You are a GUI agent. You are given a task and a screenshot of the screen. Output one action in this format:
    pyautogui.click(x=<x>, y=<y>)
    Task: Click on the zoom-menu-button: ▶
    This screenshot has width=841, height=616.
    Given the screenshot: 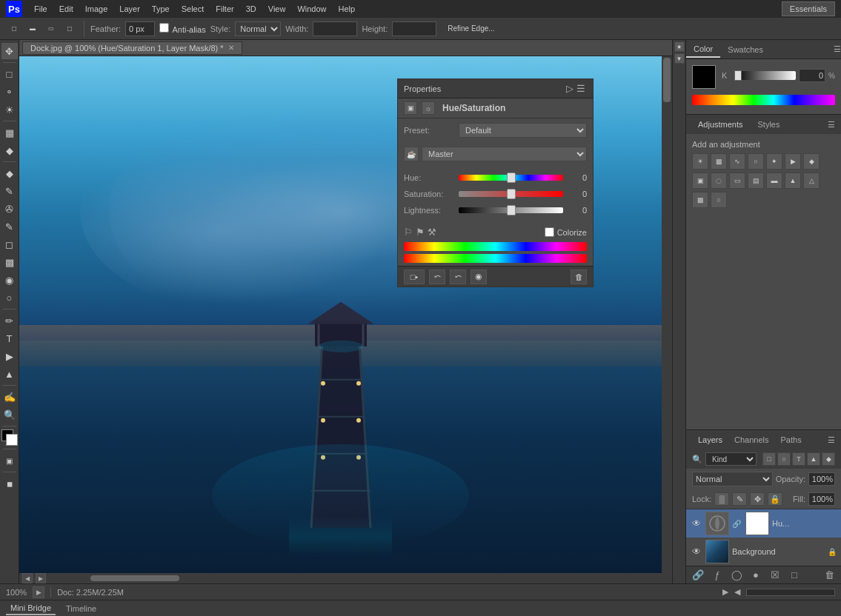 What is the action you would take?
    pyautogui.click(x=39, y=592)
    